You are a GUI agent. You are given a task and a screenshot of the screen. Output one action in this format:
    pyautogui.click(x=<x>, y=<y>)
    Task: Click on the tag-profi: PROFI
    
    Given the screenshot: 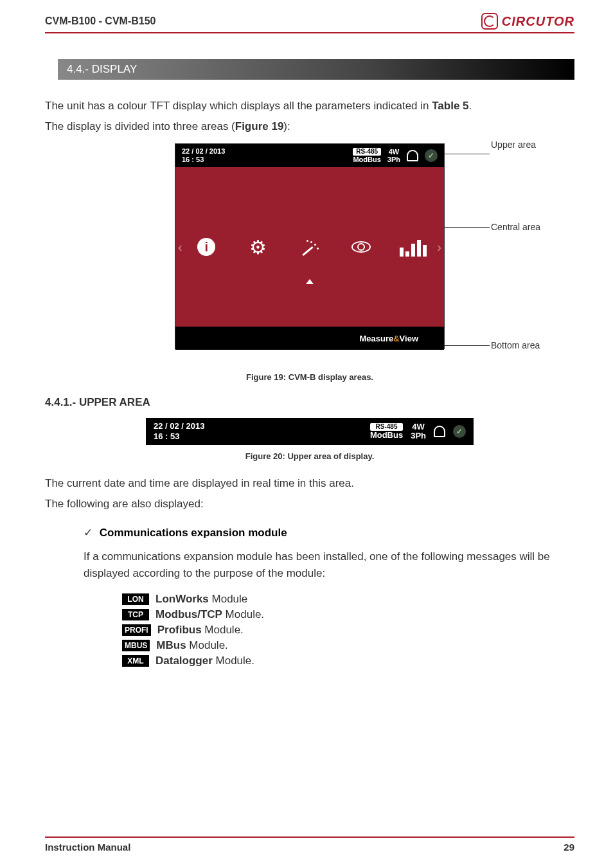 What is the action you would take?
    pyautogui.click(x=136, y=630)
    